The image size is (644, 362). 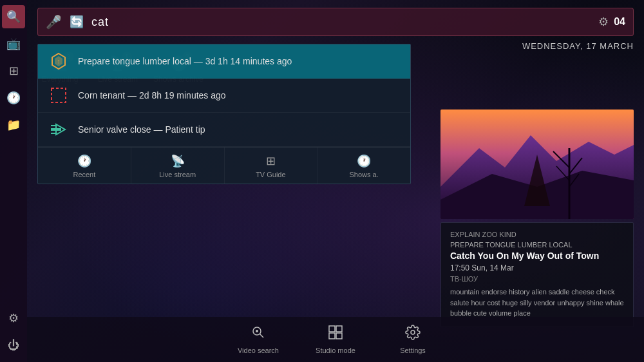 I want to click on sidebar-item-folder: 📁, so click(x=14, y=125).